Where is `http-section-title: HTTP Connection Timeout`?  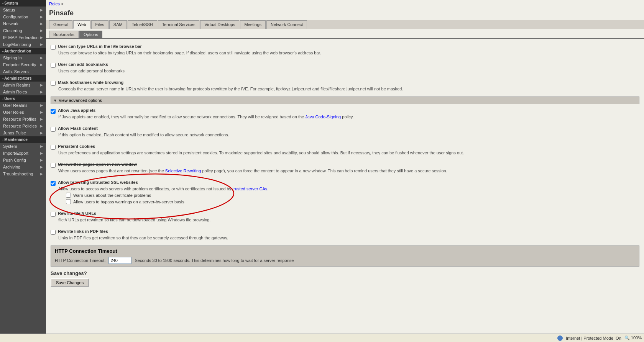 http-section-title: HTTP Connection Timeout is located at coordinates (345, 251).